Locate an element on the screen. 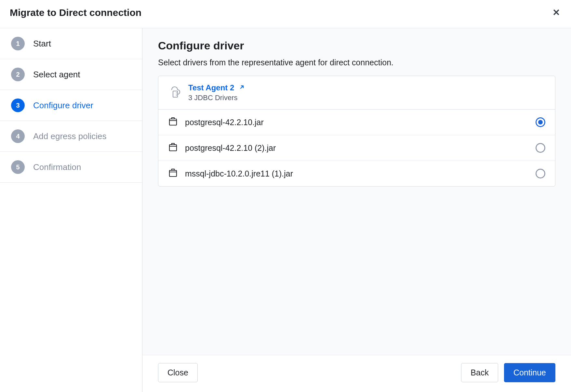 The image size is (571, 392). page-subtitle: Select drivers from the representative a… is located at coordinates (357, 62).